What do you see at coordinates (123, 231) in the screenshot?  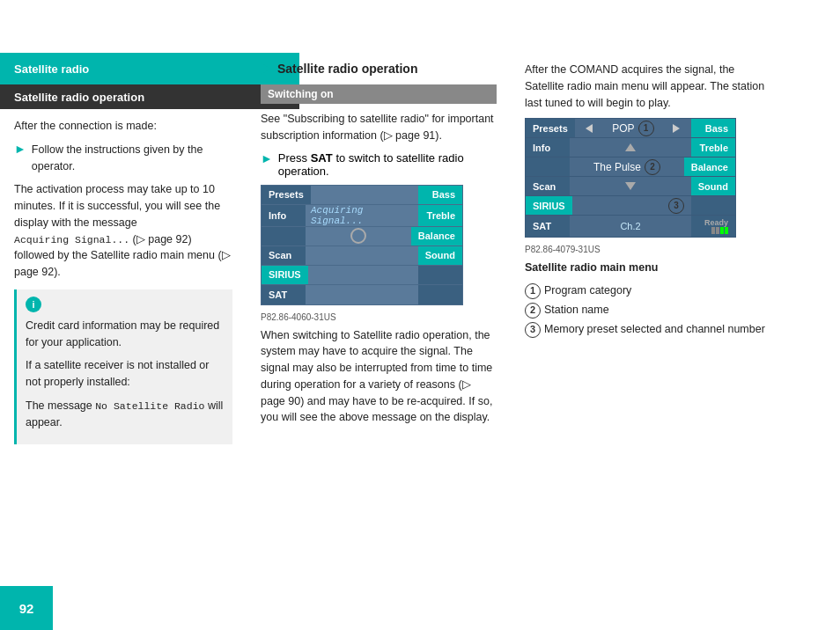 I see `left-para-1: The activation process may take up to 10…` at bounding box center [123, 231].